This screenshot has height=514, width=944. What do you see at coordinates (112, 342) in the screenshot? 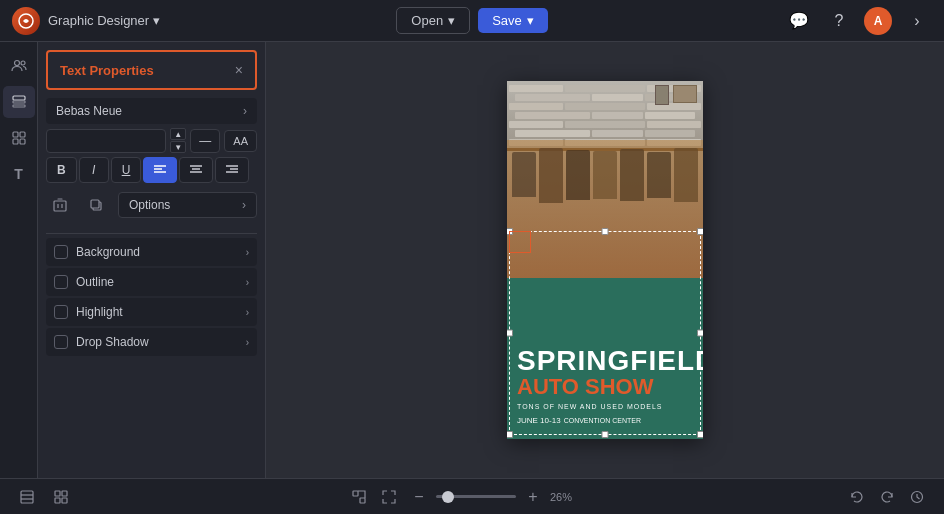
I see `drop-shadow-label: Drop Shadow` at bounding box center [112, 342].